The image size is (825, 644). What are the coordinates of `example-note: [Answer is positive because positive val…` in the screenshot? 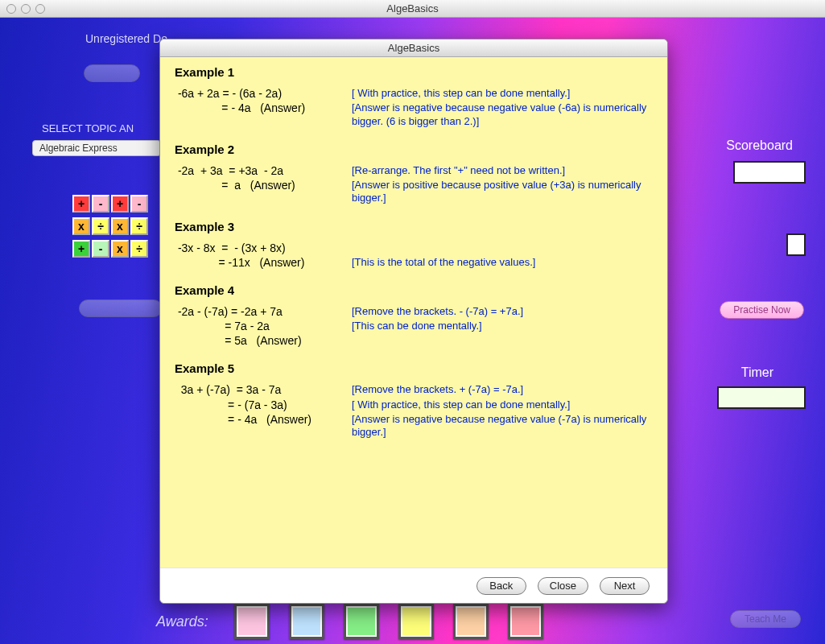 It's located at (502, 192).